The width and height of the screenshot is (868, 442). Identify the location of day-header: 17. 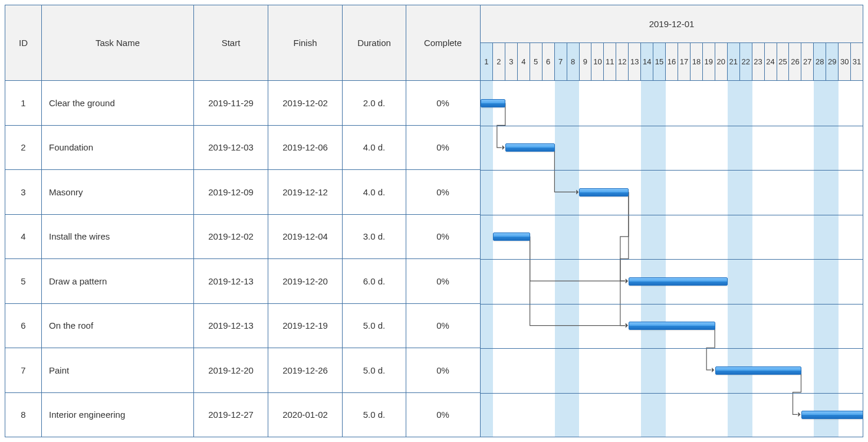
(684, 61).